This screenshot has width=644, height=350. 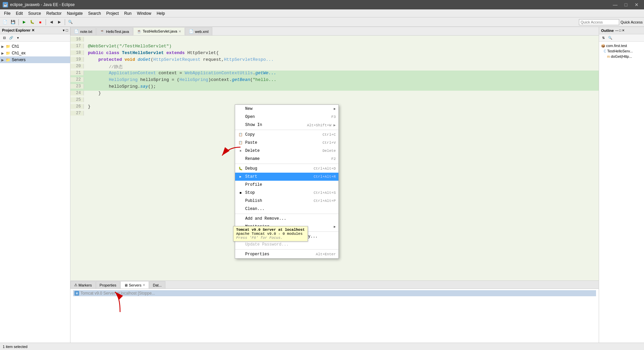 I want to click on tab-properties: Properties, so click(x=108, y=285).